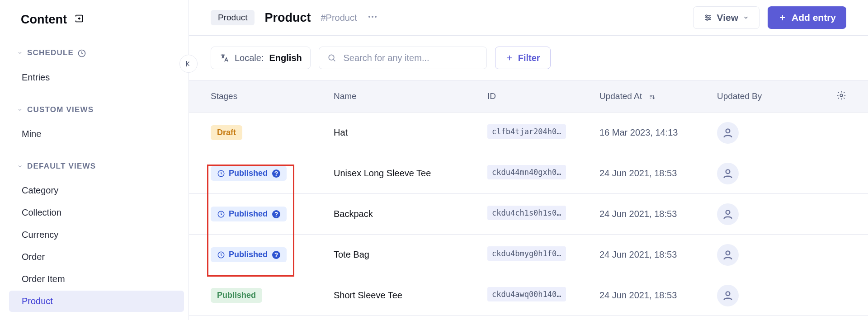 The width and height of the screenshot is (868, 320). I want to click on sidebar-section-header: CUSTOM VIEWS, so click(99, 110).